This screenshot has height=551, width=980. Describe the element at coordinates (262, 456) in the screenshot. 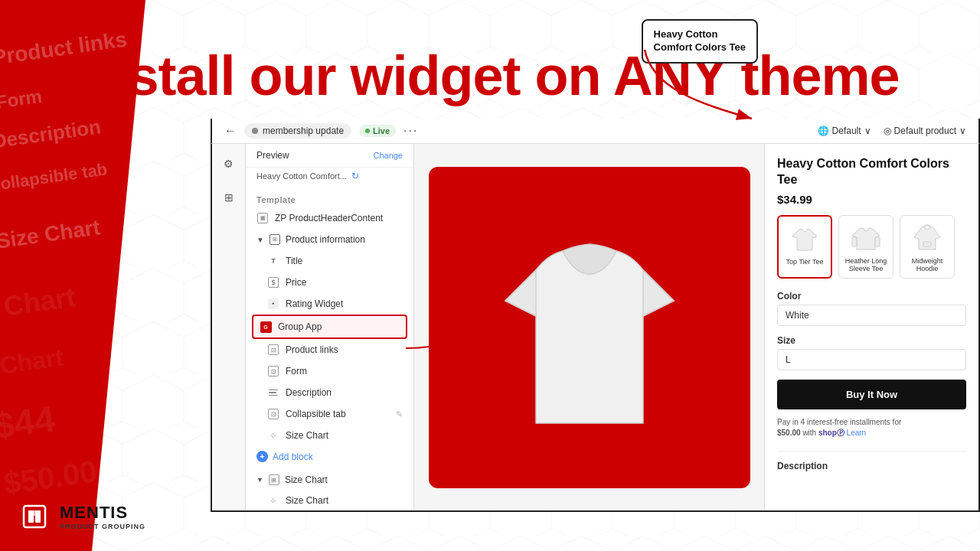

I see `add-block-plus-icon: +` at that location.